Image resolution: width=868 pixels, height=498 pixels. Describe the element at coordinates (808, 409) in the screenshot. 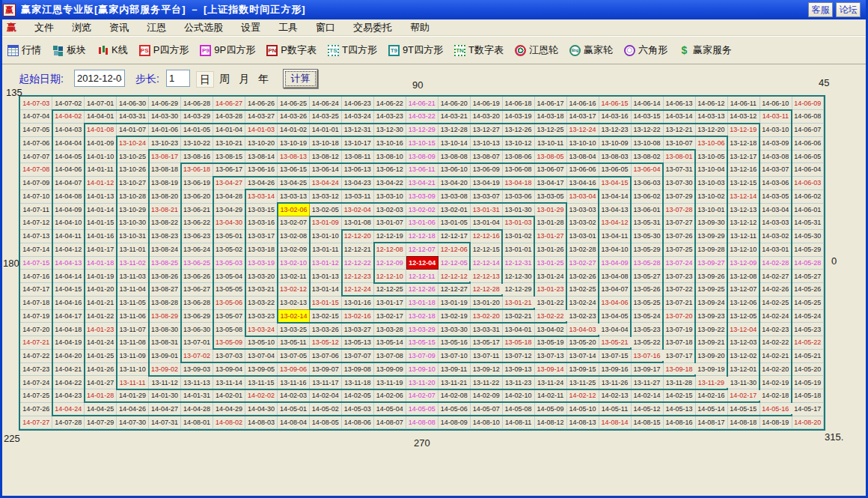

I see `time-square-cell: 14-05-17` at that location.